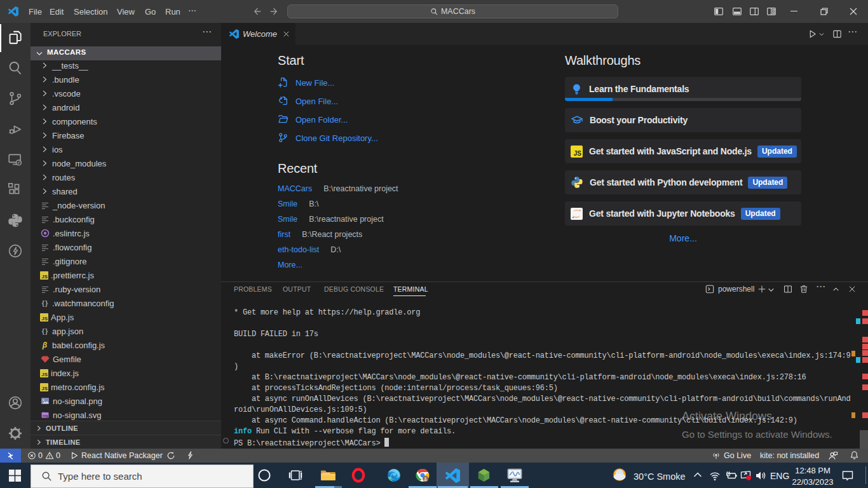 Image resolution: width=868 pixels, height=488 pixels. I want to click on svg-text: svg, so click(46, 416).